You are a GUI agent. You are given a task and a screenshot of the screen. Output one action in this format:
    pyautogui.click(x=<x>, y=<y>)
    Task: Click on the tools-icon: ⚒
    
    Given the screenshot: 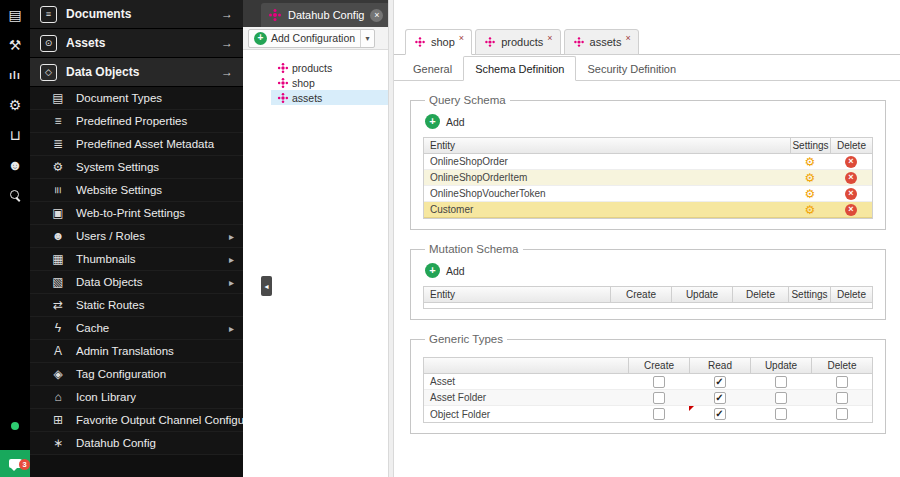 What is the action you would take?
    pyautogui.click(x=15, y=45)
    